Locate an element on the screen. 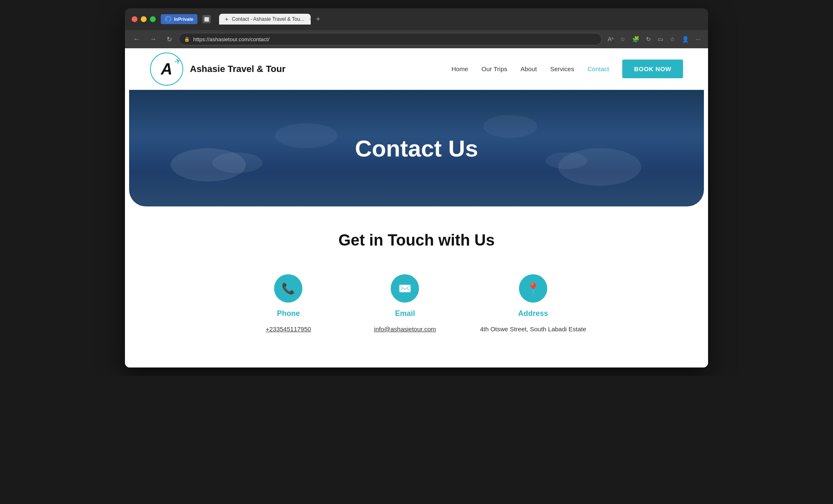 This screenshot has width=833, height=504. profile-icon: 👤 is located at coordinates (686, 39).